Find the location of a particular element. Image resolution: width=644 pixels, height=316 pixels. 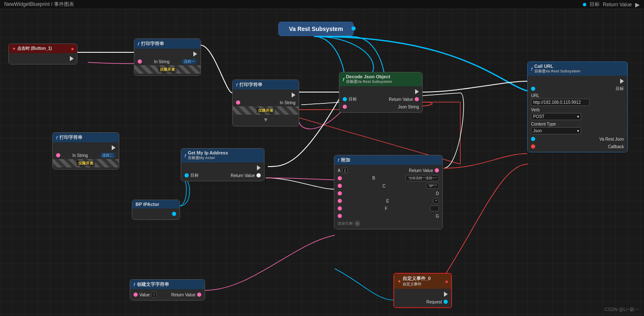

getip-return-pin is located at coordinates (259, 175).